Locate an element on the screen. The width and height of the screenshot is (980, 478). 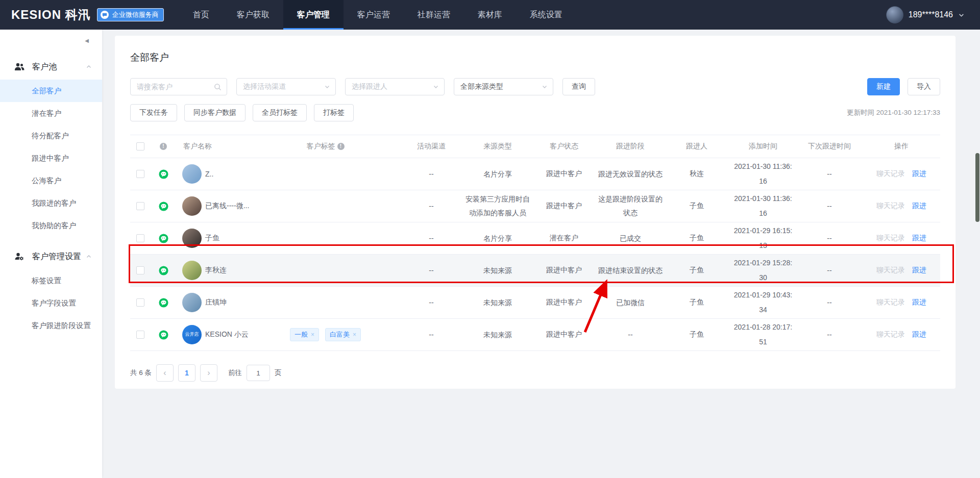
nav-item-2: 客户获取 is located at coordinates (253, 15).